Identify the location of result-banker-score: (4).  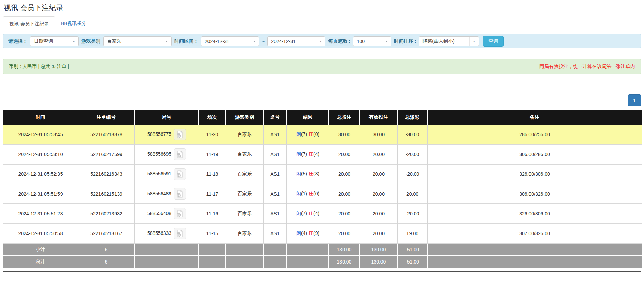
(317, 213).